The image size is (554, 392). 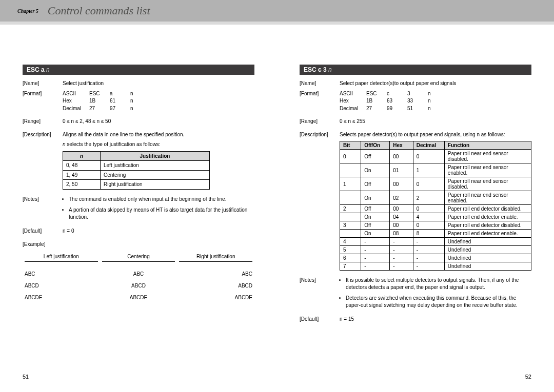 What do you see at coordinates (215, 258) in the screenshot?
I see `ex-head-right: Right justification` at bounding box center [215, 258].